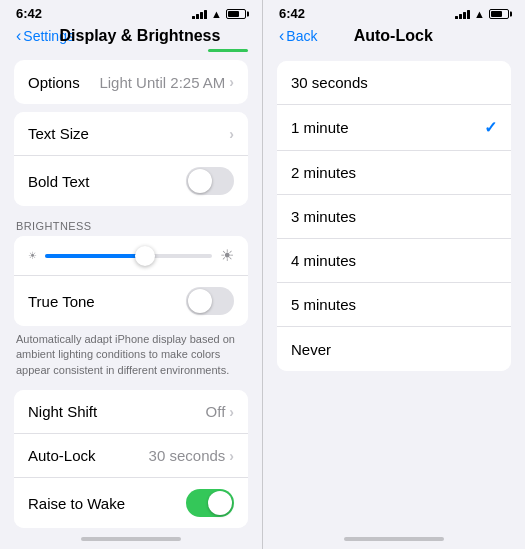 The height and width of the screenshot is (549, 525). Describe the element at coordinates (232, 412) in the screenshot. I see `night-shift-chevron: ›` at that location.